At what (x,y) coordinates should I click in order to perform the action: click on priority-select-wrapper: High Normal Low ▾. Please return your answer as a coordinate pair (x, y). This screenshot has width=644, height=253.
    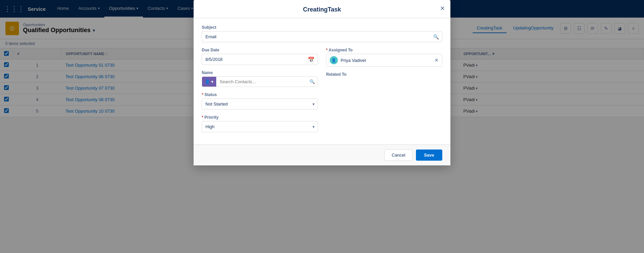
    Looking at the image, I should click on (260, 127).